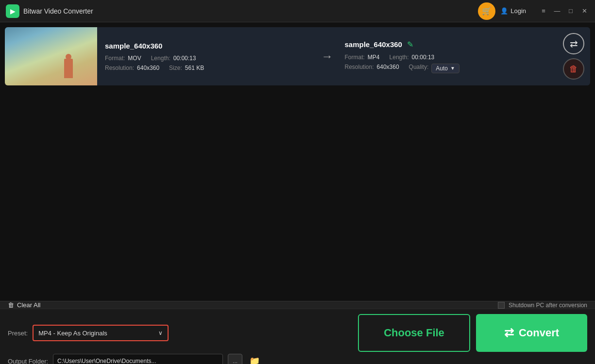 The width and height of the screenshot is (595, 364). Describe the element at coordinates (160, 333) in the screenshot. I see `preset-chevron-icon: ∨` at that location.